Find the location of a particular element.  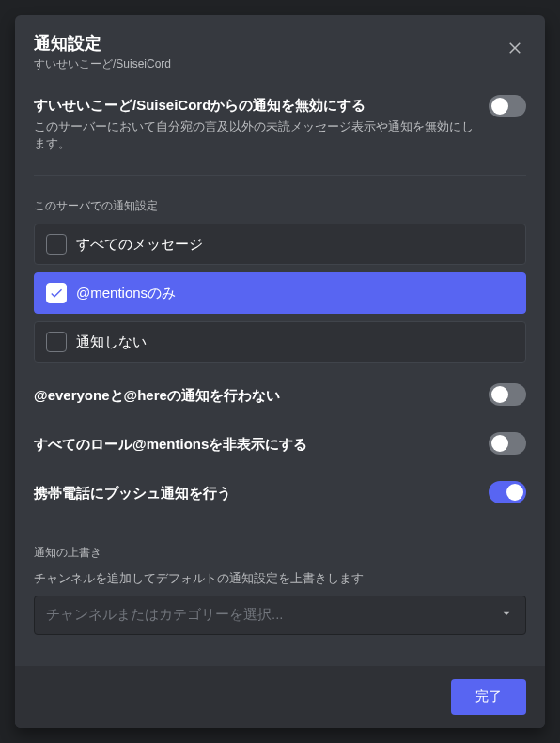

overrides-desc: チャンネルを追加してデフォルトの通知設定を上書きします is located at coordinates (280, 579).